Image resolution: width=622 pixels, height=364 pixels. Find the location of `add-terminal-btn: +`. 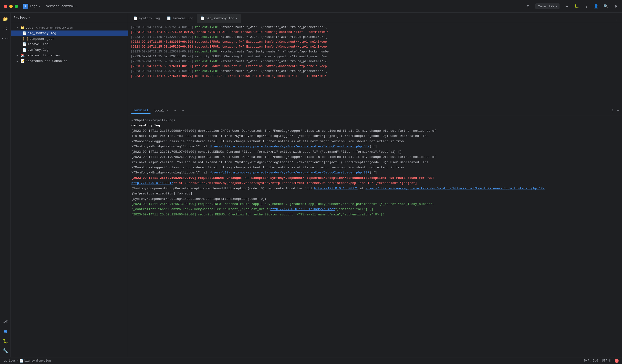

add-terminal-btn: + is located at coordinates (175, 110).